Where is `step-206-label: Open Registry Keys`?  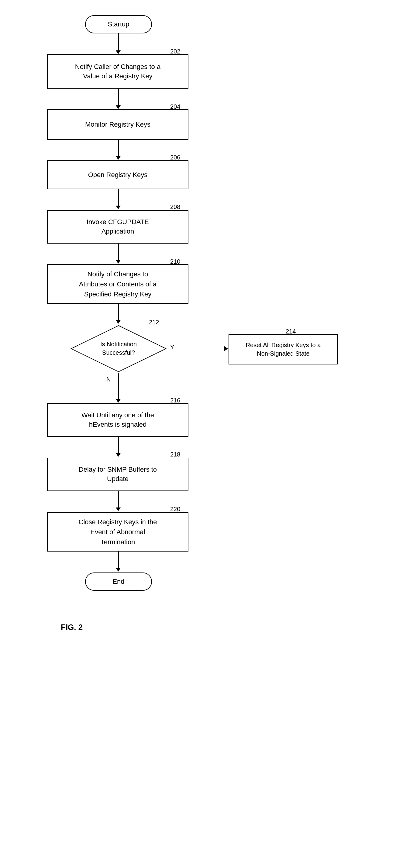 step-206-label: Open Registry Keys is located at coordinates (118, 175).